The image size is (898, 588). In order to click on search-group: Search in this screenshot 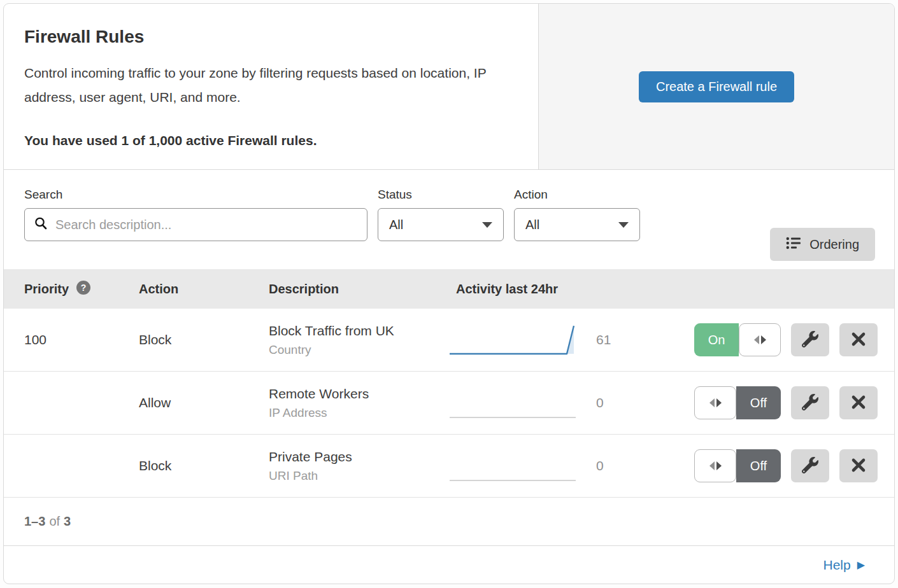, I will do `click(196, 214)`.